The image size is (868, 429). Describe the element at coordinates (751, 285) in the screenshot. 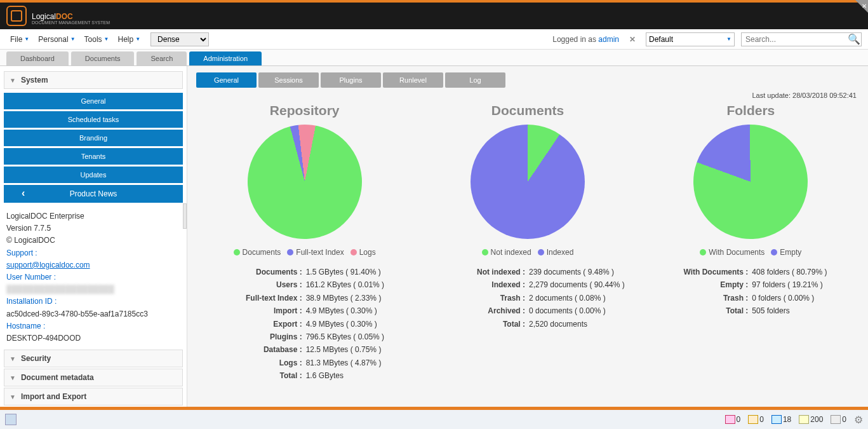

I see `stat-row: Empty :97 folders ( 19.21% )` at that location.